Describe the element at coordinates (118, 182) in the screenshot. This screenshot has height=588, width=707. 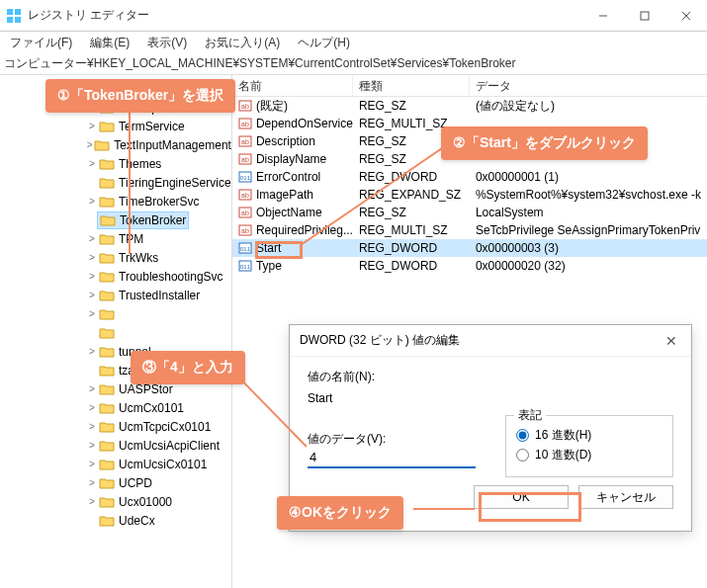
I see `tree-item: TieringEngineService` at that location.